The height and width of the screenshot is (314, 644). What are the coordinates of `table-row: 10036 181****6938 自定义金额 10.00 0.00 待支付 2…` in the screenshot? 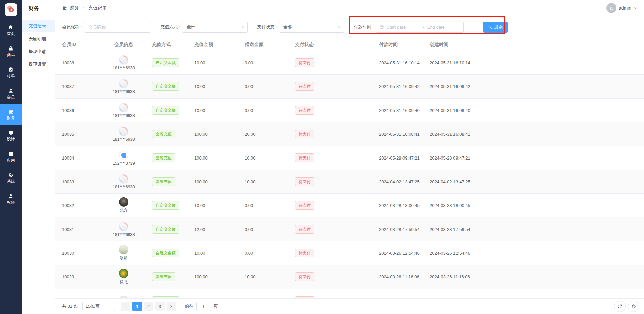 It's located at (350, 111).